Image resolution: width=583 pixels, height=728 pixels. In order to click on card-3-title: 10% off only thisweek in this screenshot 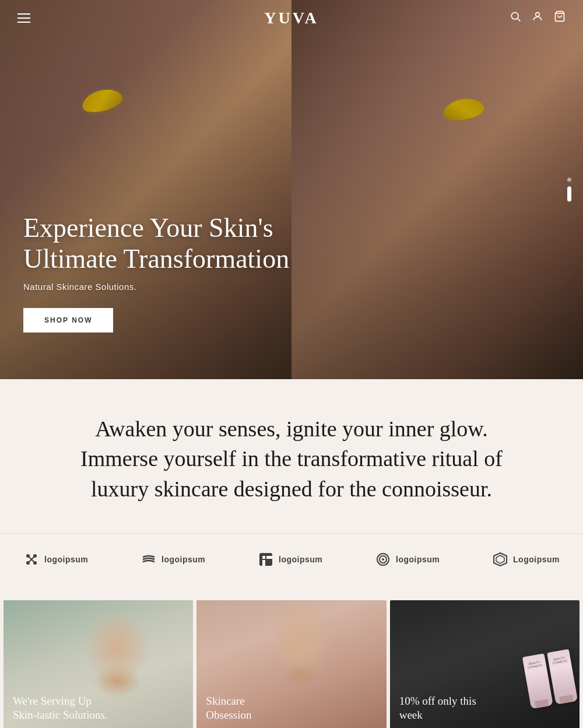, I will do `click(485, 708)`.